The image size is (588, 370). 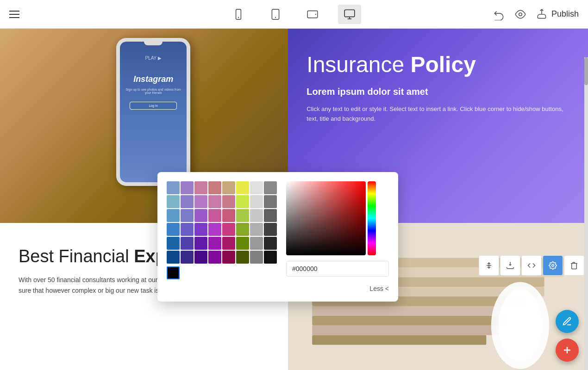 What do you see at coordinates (222, 230) in the screenshot?
I see `color-swatches-area` at bounding box center [222, 230].